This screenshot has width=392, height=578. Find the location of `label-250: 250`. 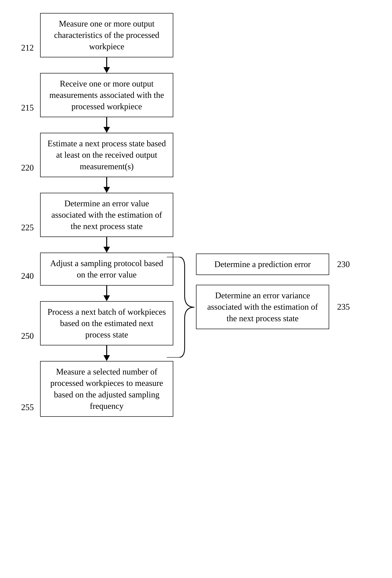

label-250: 250 is located at coordinates (27, 336).